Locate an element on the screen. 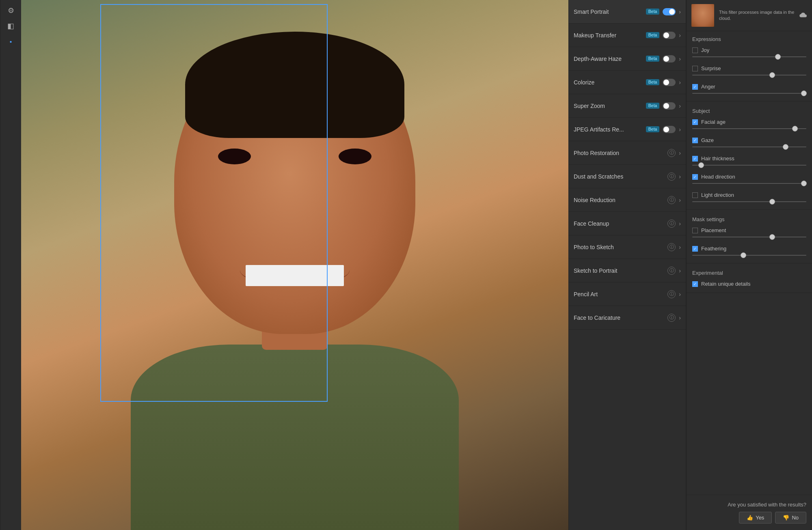 The width and height of the screenshot is (812, 530). filter-name: Sketch to Portrait is located at coordinates (620, 271).